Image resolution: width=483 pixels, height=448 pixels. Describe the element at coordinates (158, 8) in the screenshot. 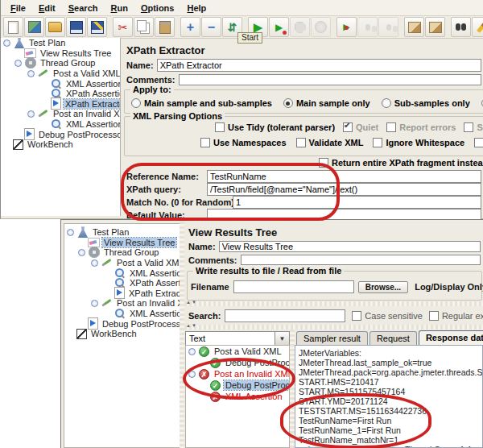

I see `menu-options: Options` at that location.